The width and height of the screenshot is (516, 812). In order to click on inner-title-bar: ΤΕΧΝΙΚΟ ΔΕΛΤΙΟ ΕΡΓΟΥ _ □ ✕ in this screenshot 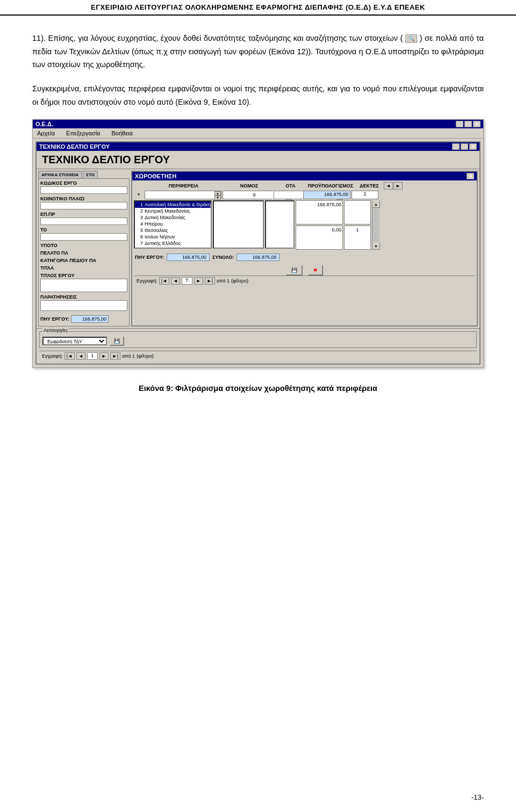, I will do `click(258, 147)`.